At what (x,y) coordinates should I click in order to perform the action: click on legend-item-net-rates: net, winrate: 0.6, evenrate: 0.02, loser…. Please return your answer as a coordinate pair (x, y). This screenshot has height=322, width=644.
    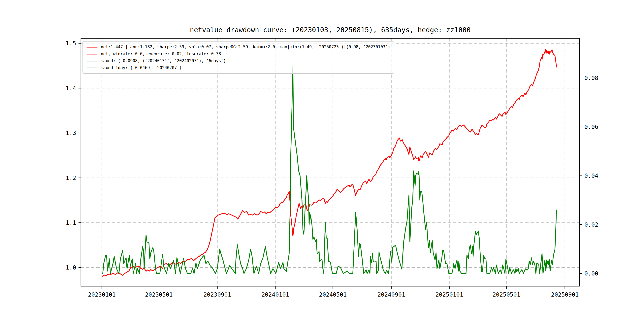
    Looking at the image, I should click on (238, 54).